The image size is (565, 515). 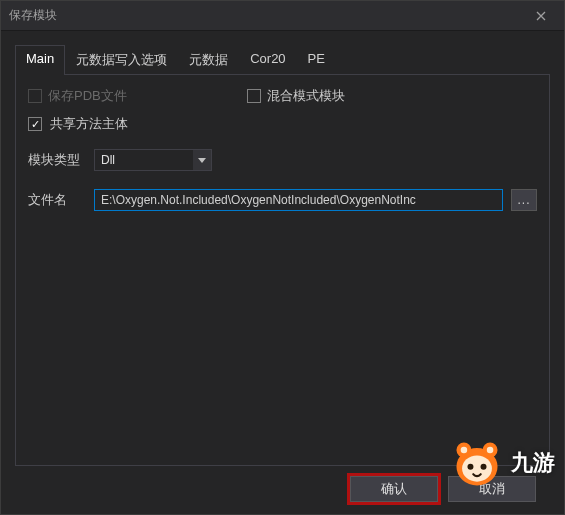 What do you see at coordinates (282, 96) in the screenshot?
I see `checkbox-row-1: 保存PDB文件 混合模式模块` at bounding box center [282, 96].